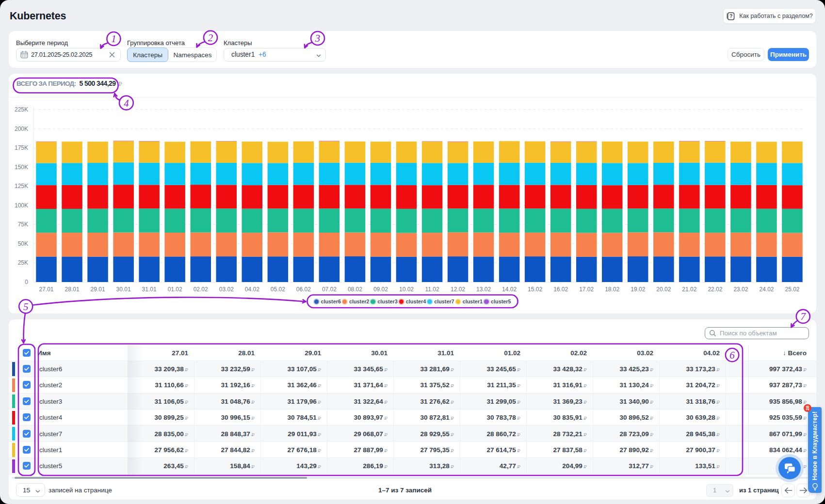  I want to click on svg-text: 4, so click(126, 103).